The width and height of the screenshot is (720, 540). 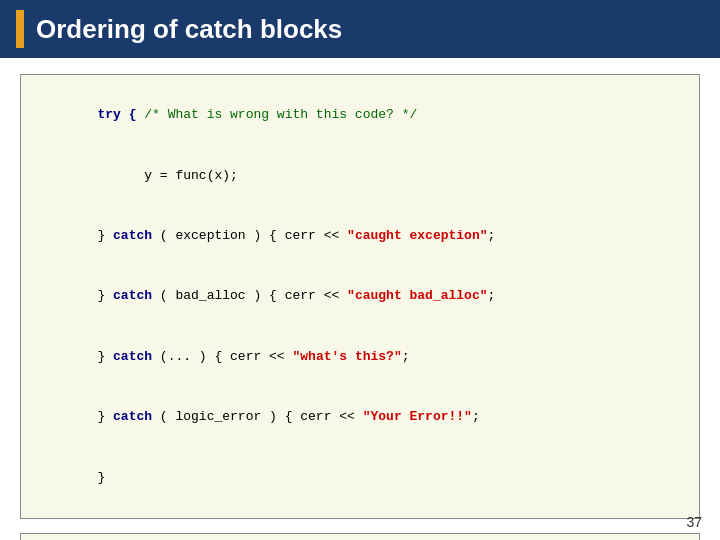 I want to click on code-text: ( bad_alloc ) { cerr <<, so click(x=250, y=296).